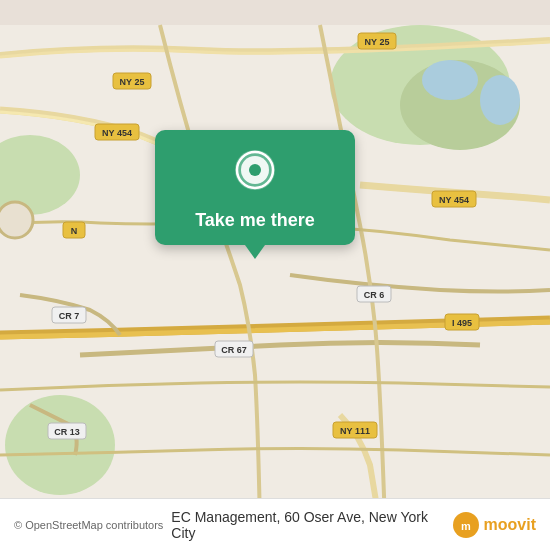 The width and height of the screenshot is (550, 550). Describe the element at coordinates (88, 525) in the screenshot. I see `copyright-text: © OpenStreetMap contributors` at that location.